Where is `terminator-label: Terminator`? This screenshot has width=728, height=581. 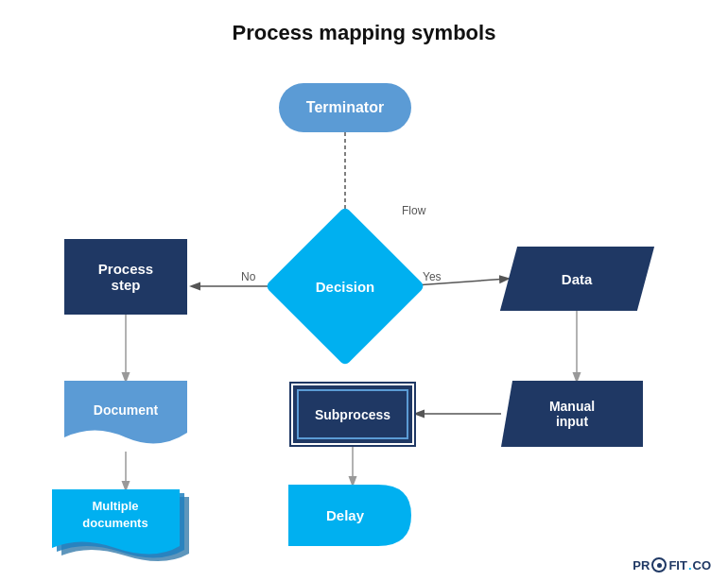
terminator-label: Terminator is located at coordinates (345, 108).